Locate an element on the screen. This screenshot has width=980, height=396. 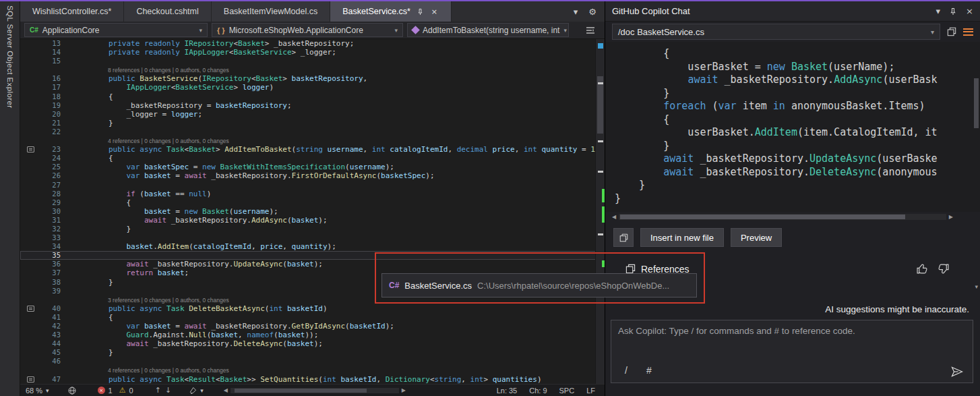
scrollbar-thumb is located at coordinates (600, 105).